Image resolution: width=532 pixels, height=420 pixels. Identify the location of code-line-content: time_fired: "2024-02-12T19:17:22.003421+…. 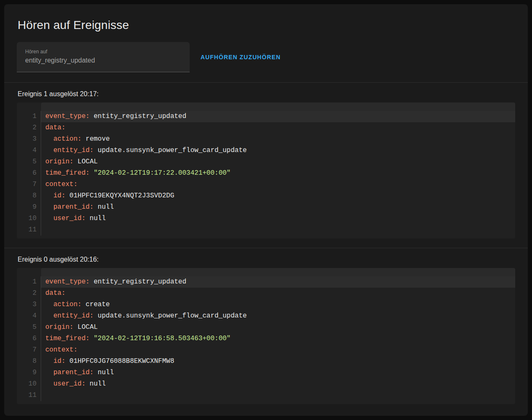
(278, 173).